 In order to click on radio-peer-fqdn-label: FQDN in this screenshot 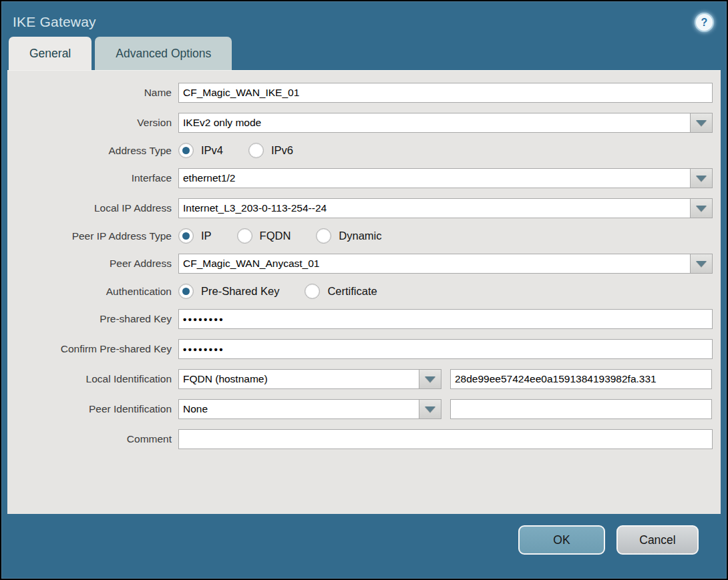, I will do `click(275, 236)`.